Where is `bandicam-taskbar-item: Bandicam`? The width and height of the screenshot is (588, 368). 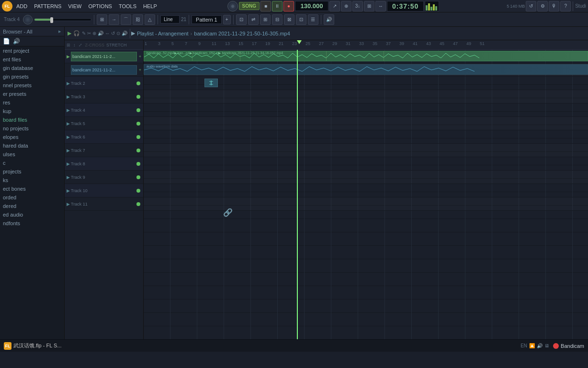 bandicam-taskbar-item: Bandicam is located at coordinates (569, 346).